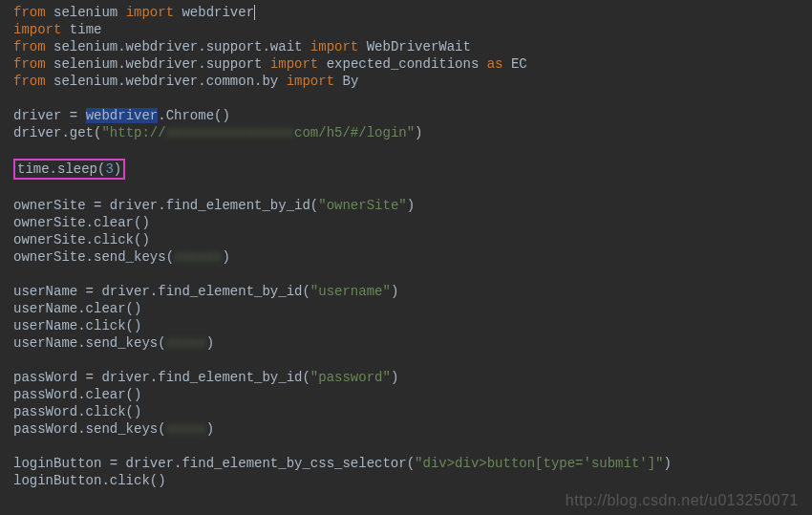  I want to click on code-line: ownerSite = driver.find_element_by_id("o…, so click(409, 205).